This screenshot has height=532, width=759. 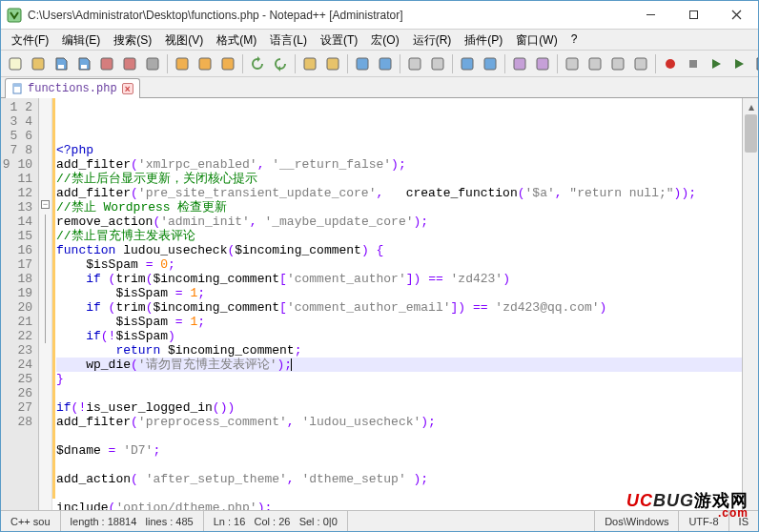 What do you see at coordinates (280, 64) in the screenshot?
I see `redo-icon` at bounding box center [280, 64].